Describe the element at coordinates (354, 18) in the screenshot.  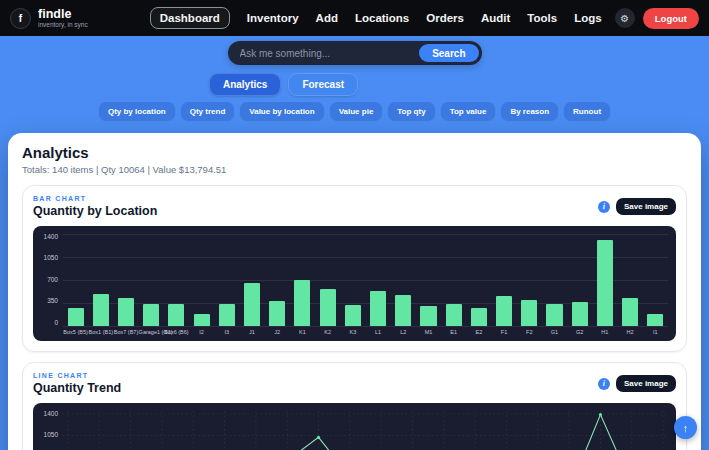
I see `top-navbar: f findle inventory, in sync DashboardInv…` at that location.